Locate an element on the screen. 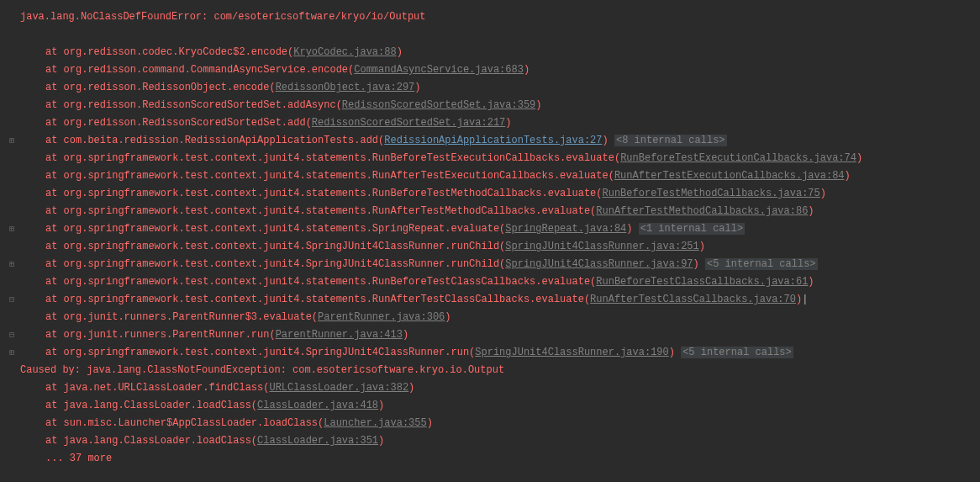  fold-collapse-icon: ⊟ is located at coordinates (12, 335).